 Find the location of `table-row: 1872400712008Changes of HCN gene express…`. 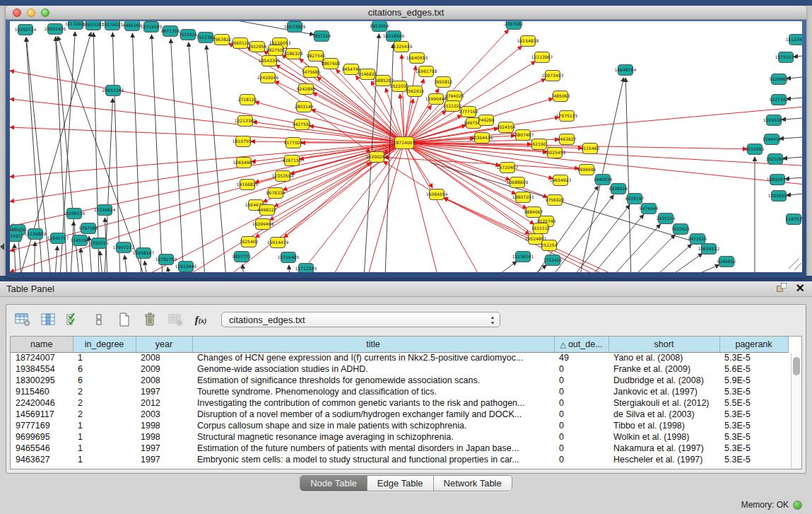

table-row: 1872400712008Changes of HCN gene express… is located at coordinates (399, 358).